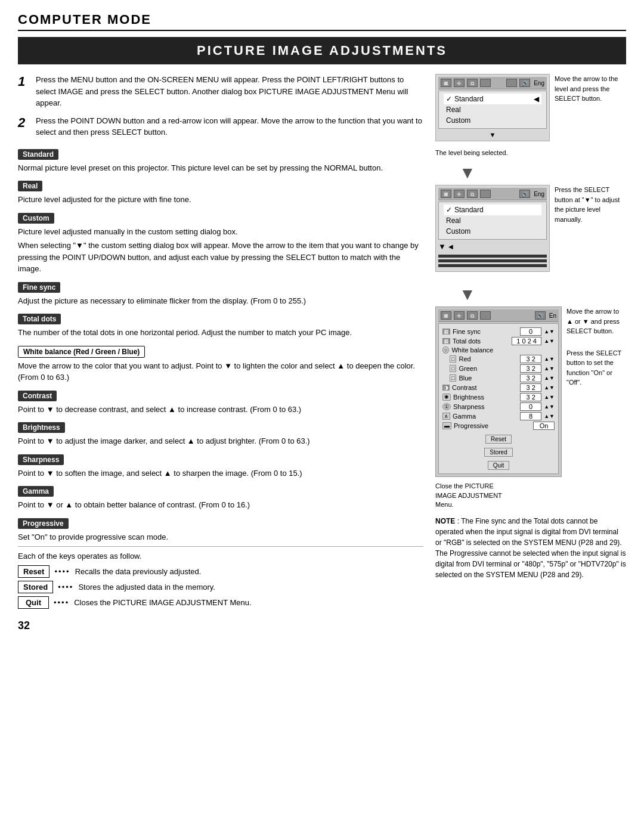  What do you see at coordinates (493, 221) in the screenshot?
I see `panel2-menu-real: Real` at bounding box center [493, 221].